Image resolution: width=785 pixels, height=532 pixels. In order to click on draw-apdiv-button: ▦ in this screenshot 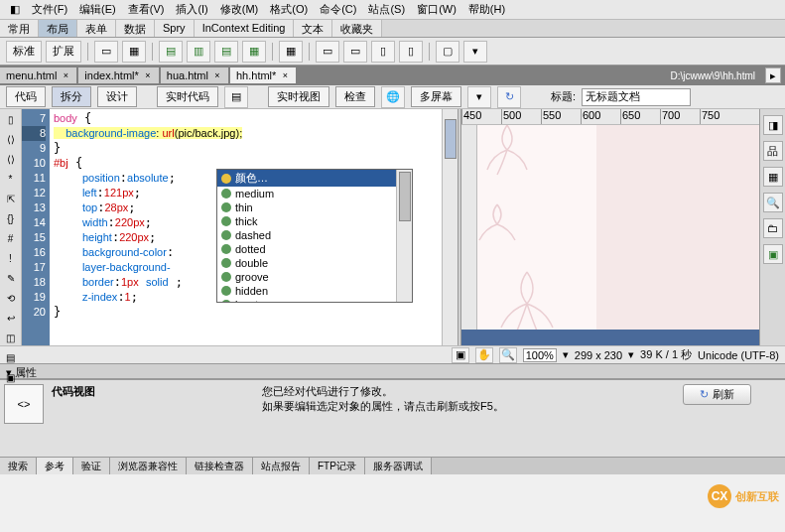, I will do `click(134, 52)`.